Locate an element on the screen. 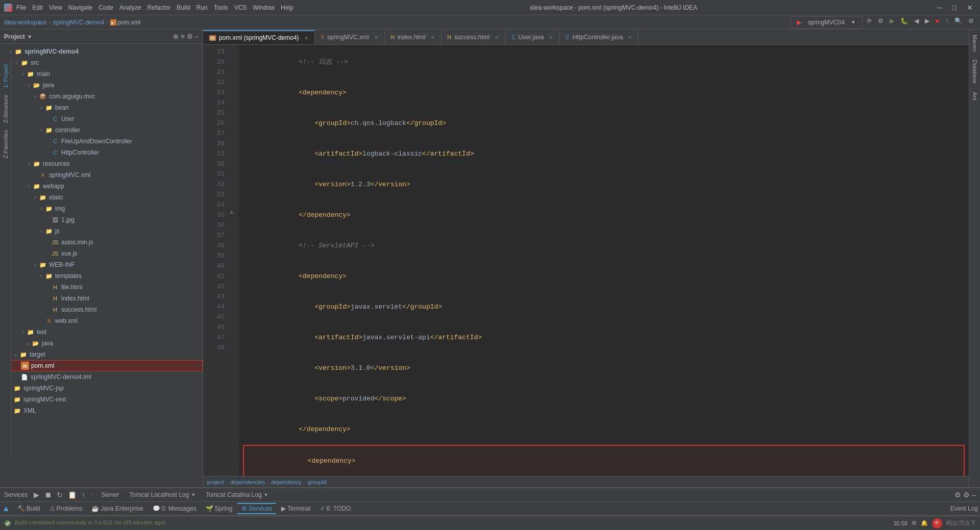 This screenshot has height=530, width=980. menu-help: Help is located at coordinates (287, 8).